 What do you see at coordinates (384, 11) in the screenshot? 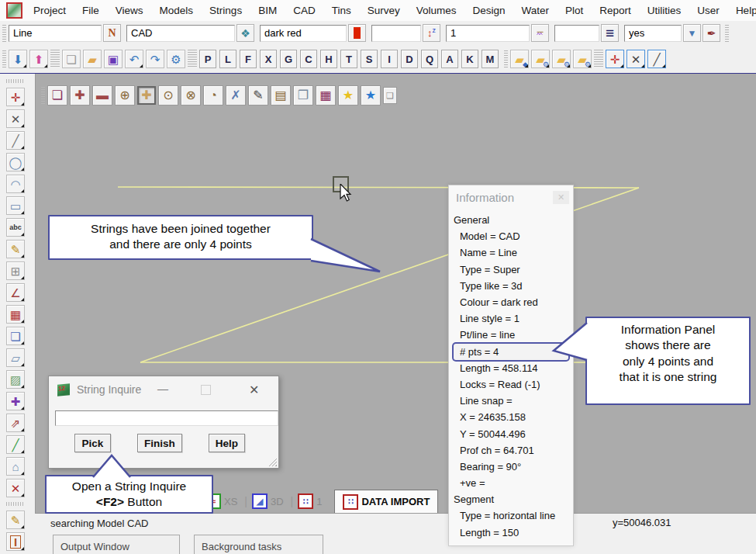
I see `menu-item: Survey` at bounding box center [384, 11].